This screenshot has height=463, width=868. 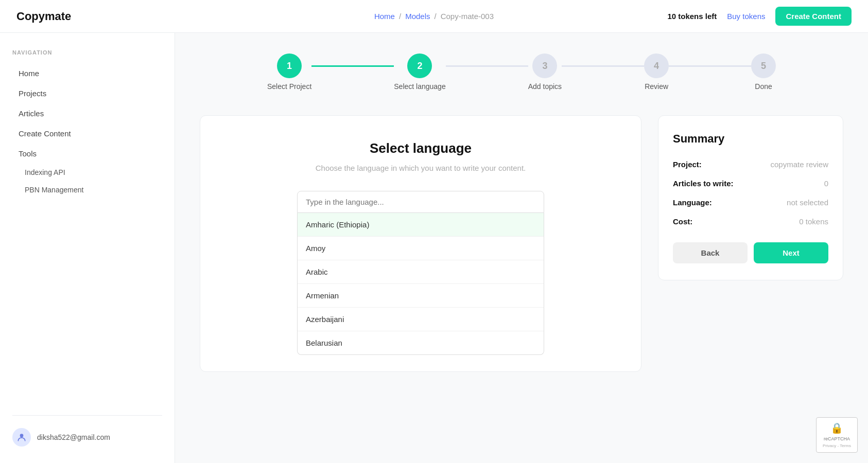 I want to click on step-2: 2 Select language, so click(x=420, y=72).